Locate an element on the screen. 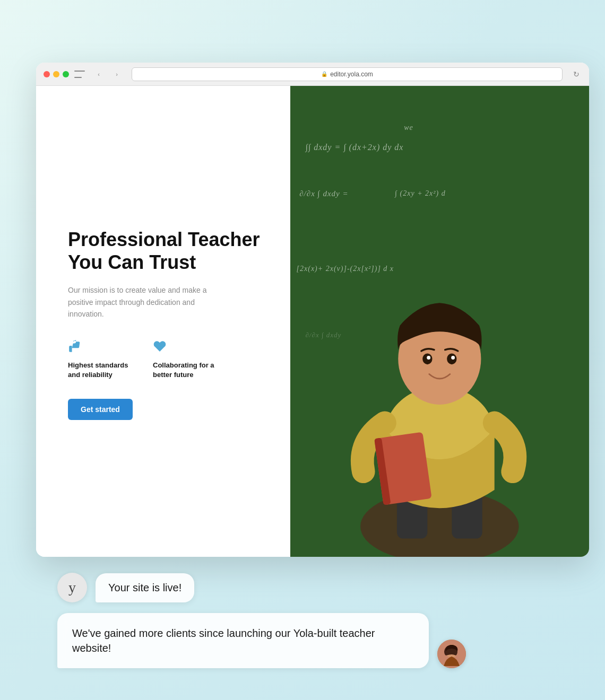  minimize-button is located at coordinates (56, 74).